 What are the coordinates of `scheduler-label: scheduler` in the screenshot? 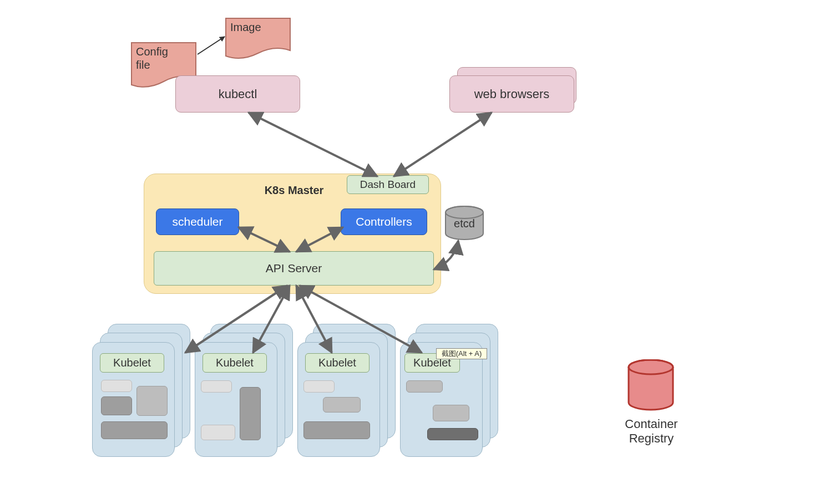 It's located at (198, 222).